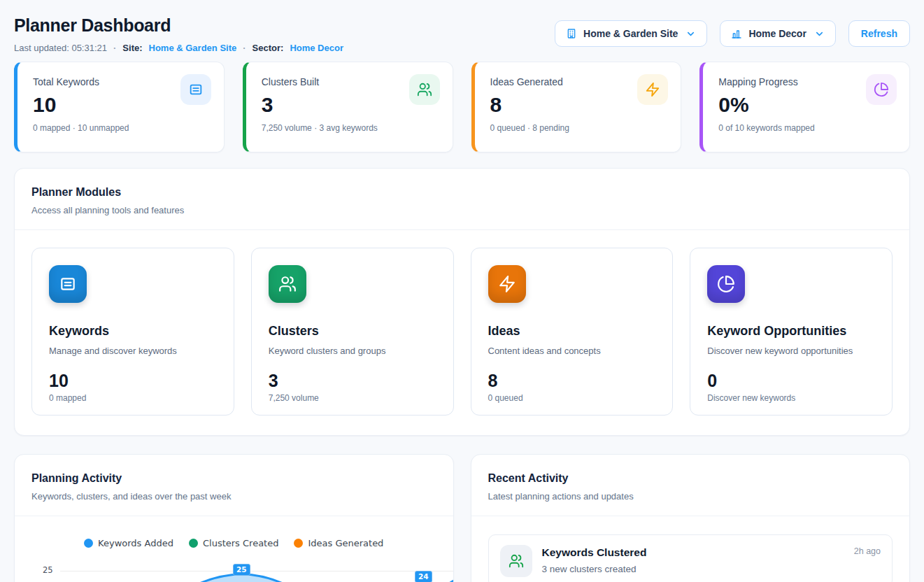 This screenshot has height=582, width=924. I want to click on sector-dropdown-label: Home Decor, so click(777, 34).